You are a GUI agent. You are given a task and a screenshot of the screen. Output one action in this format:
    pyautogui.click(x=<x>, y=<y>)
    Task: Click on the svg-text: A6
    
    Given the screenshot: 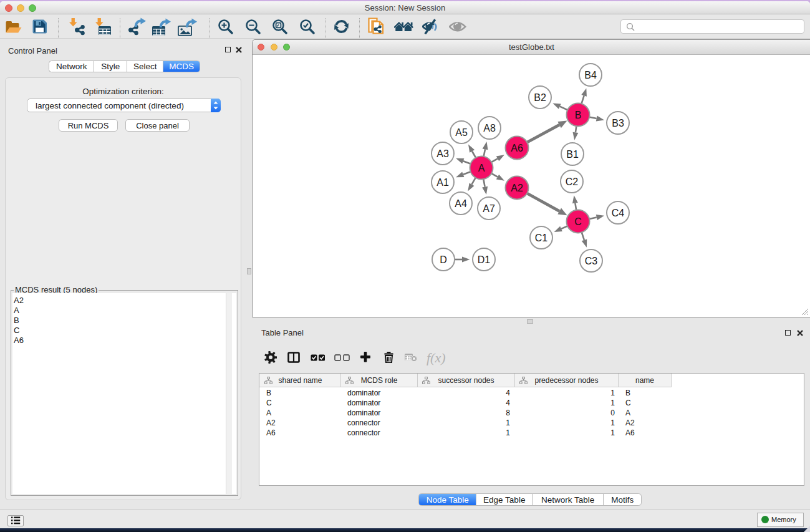 What is the action you would take?
    pyautogui.click(x=517, y=148)
    